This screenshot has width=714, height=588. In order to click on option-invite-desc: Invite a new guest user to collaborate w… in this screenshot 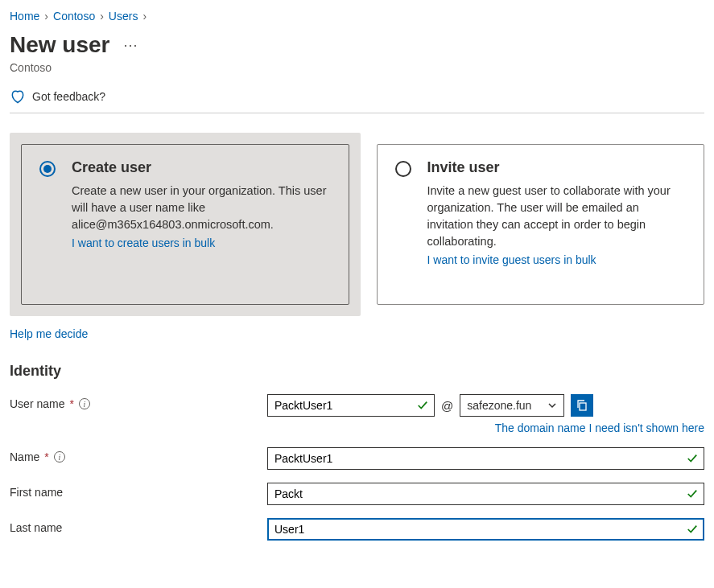, I will do `click(557, 216)`.